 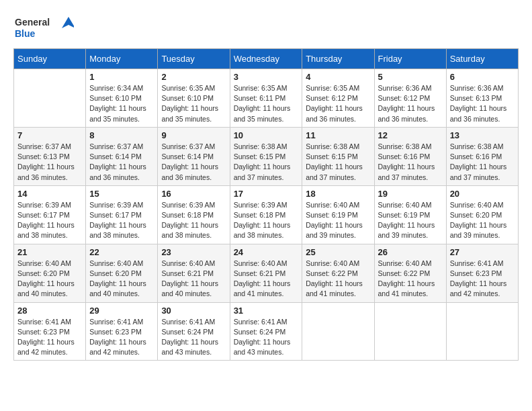 What do you see at coordinates (50, 332) in the screenshot?
I see `calendar-cell: 28Sunrise: 6:41 AMSunset: 6:23 PMDayligh…` at bounding box center [50, 332].